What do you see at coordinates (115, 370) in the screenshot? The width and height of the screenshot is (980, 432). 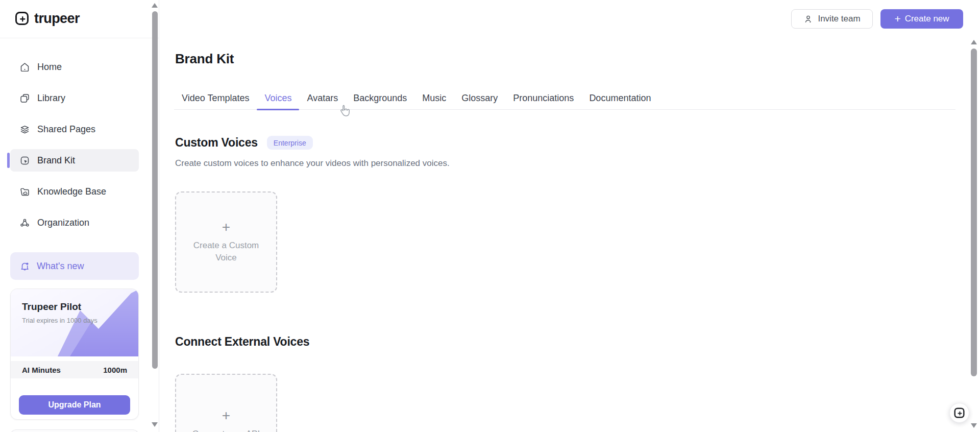 I see `usage-value: 1000m` at bounding box center [115, 370].